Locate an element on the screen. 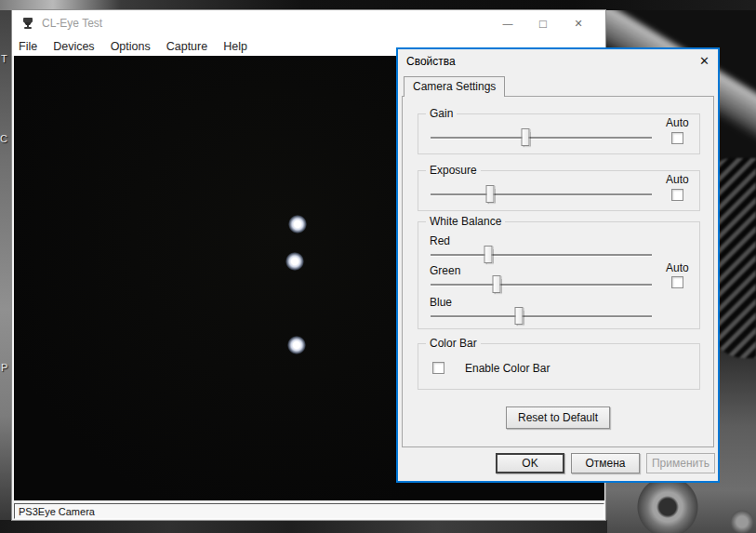 The image size is (756, 533). ok-button: OK is located at coordinates (530, 463).